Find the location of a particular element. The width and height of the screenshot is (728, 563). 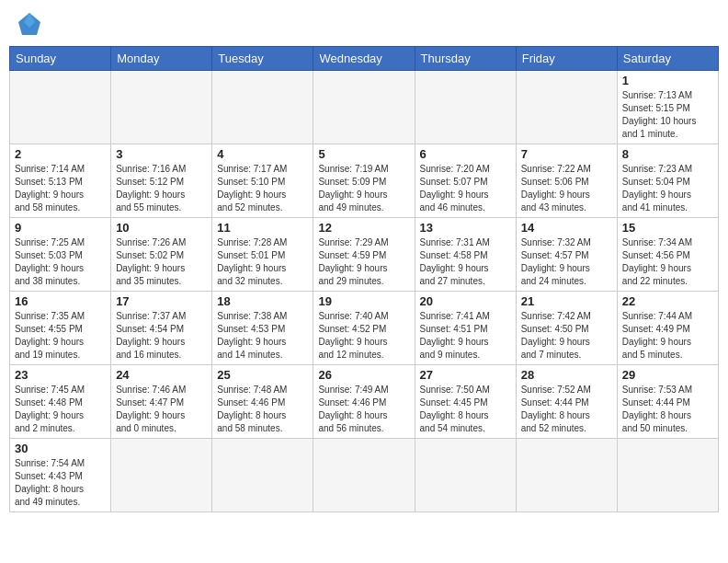

weekday-header-monday: Monday is located at coordinates (162, 59).